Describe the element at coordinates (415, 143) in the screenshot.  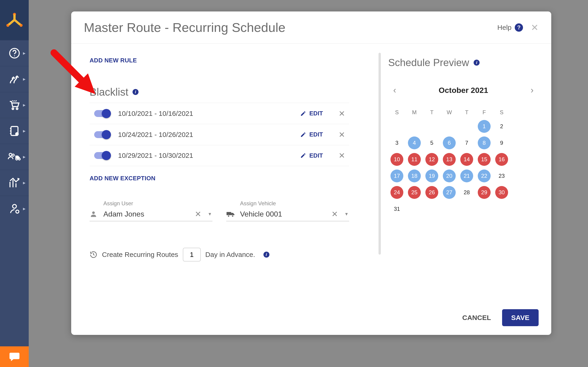
I see `calendar-day: 4` at that location.